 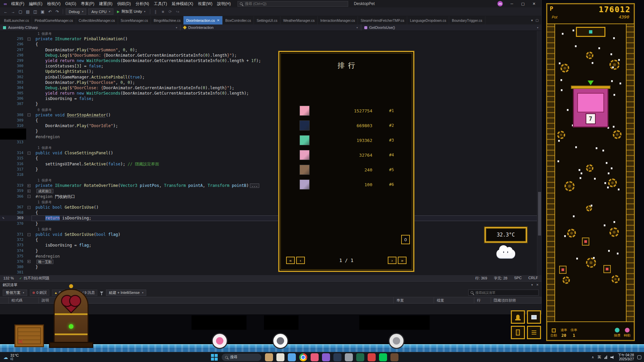 I want to click on volume-icon, so click(x=612, y=357).